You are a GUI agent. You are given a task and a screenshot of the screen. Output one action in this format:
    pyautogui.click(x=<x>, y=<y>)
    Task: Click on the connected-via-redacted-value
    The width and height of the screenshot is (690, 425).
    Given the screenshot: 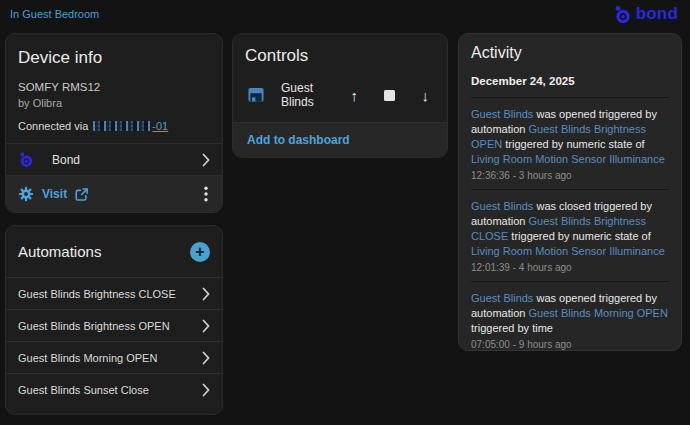 What is the action you would take?
    pyautogui.click(x=122, y=126)
    